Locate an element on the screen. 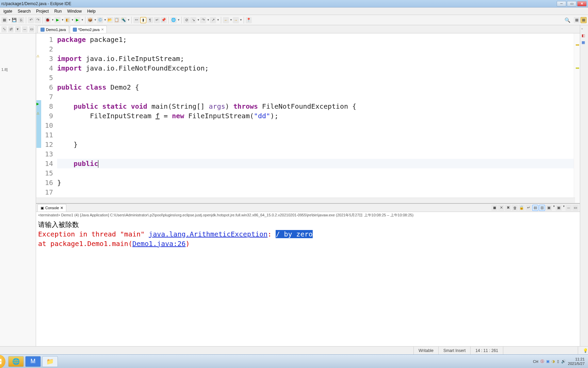 This screenshot has width=588, height=368. tray-icon: ◑ is located at coordinates (553, 361).